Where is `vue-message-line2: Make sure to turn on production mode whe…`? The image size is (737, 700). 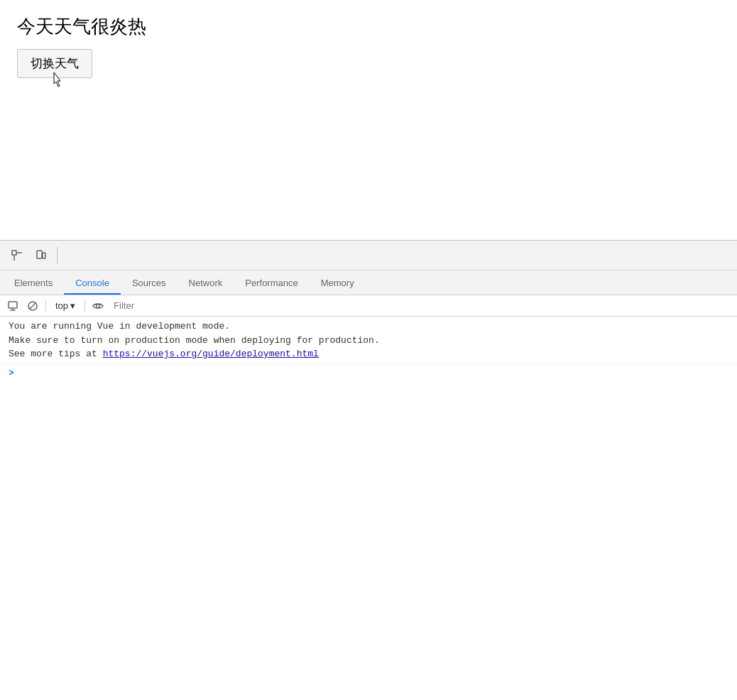
vue-message-line2: Make sure to turn on production mode whe… is located at coordinates (195, 341).